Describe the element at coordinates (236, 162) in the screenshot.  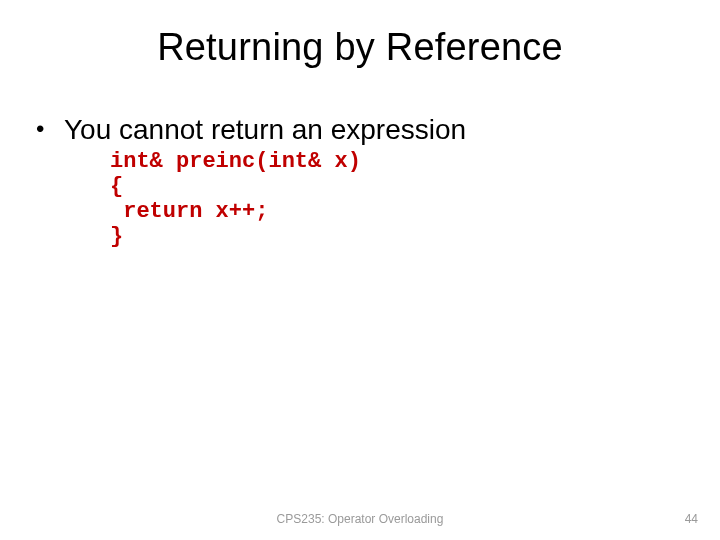
I see `code-line-1: int& preinc(int& x)` at that location.